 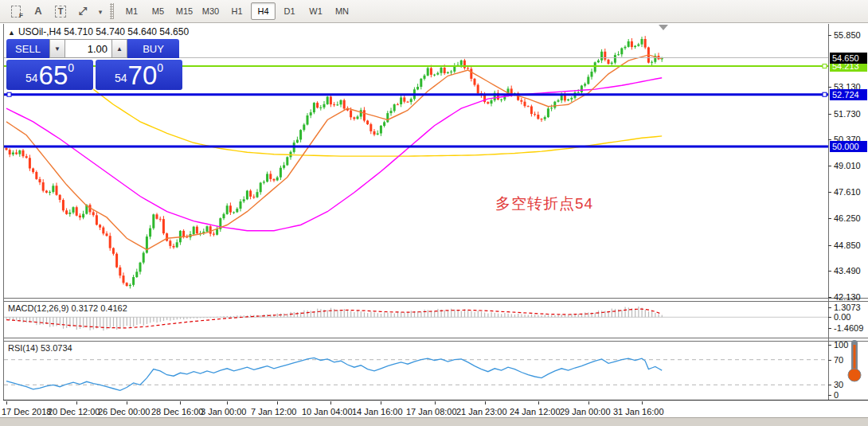 What do you see at coordinates (28, 49) in the screenshot?
I see `sell-button: SELL` at bounding box center [28, 49].